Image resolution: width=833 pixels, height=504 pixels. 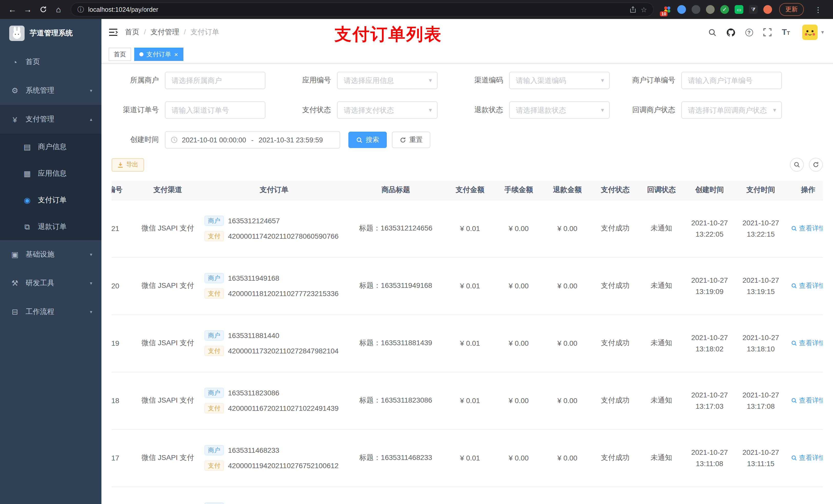 I want to click on chevron-icon: ▾, so click(x=91, y=255).